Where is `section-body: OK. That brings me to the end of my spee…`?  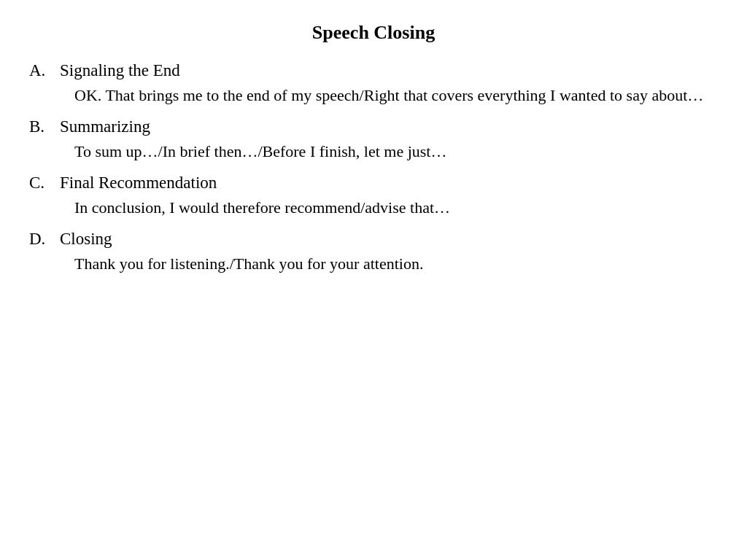 section-body: OK. That brings me to the end of my spee… is located at coordinates (396, 95).